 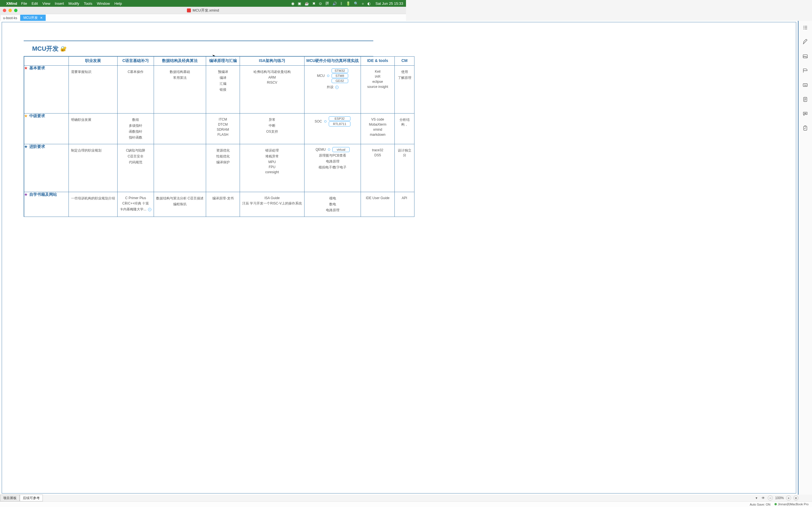 What do you see at coordinates (400, 61) in the screenshot?
I see `column-header: CM` at bounding box center [400, 61].